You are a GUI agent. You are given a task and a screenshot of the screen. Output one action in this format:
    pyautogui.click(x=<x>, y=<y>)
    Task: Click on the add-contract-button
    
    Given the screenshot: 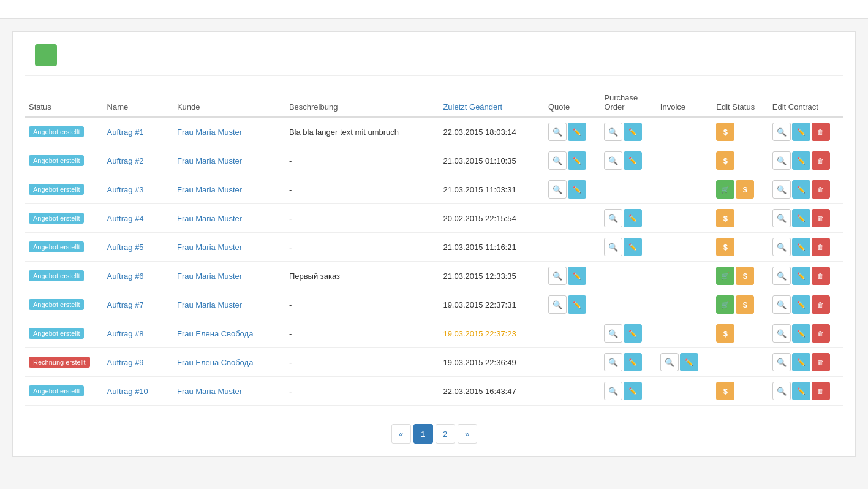 What is the action you would take?
    pyautogui.click(x=46, y=55)
    